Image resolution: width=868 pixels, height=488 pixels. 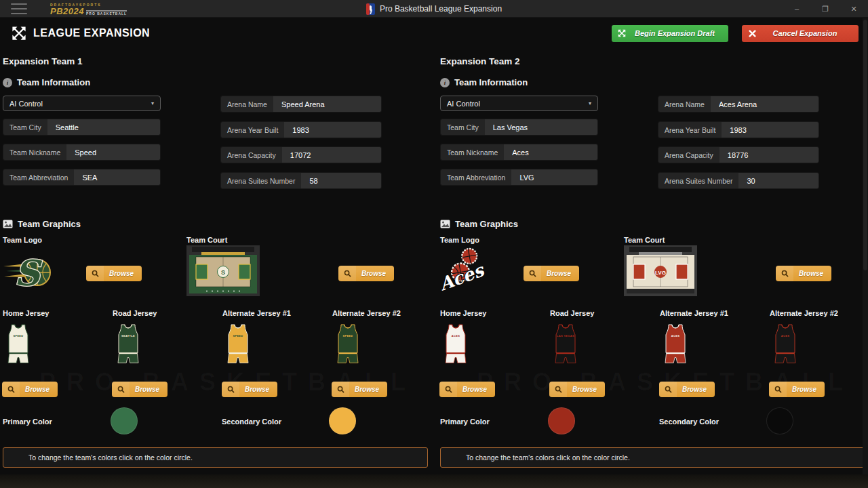 What do you see at coordinates (467, 271) in the screenshot?
I see `team-logo-image: Aces` at bounding box center [467, 271].